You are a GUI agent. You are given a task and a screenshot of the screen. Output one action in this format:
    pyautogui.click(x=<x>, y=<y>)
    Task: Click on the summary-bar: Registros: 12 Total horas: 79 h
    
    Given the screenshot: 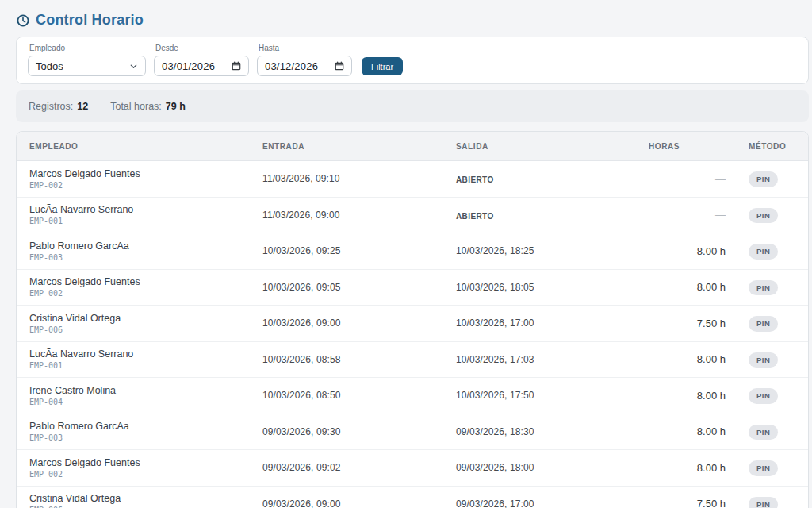 What is the action you would take?
    pyautogui.click(x=412, y=106)
    